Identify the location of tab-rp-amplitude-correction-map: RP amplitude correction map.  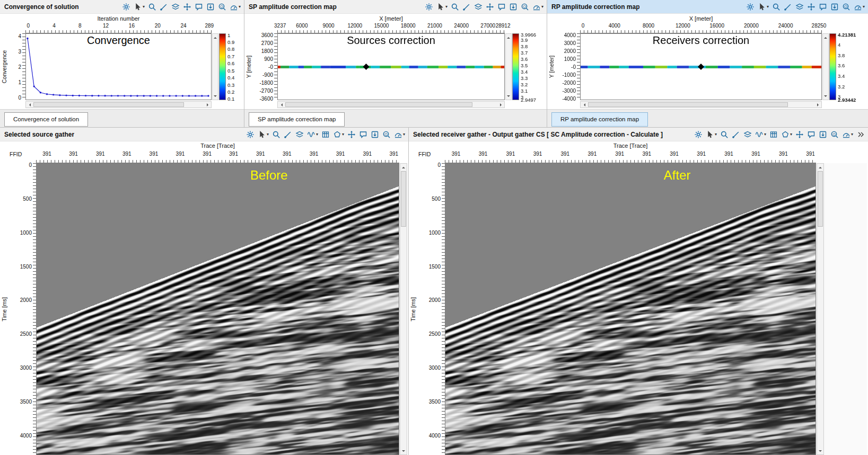
(600, 120).